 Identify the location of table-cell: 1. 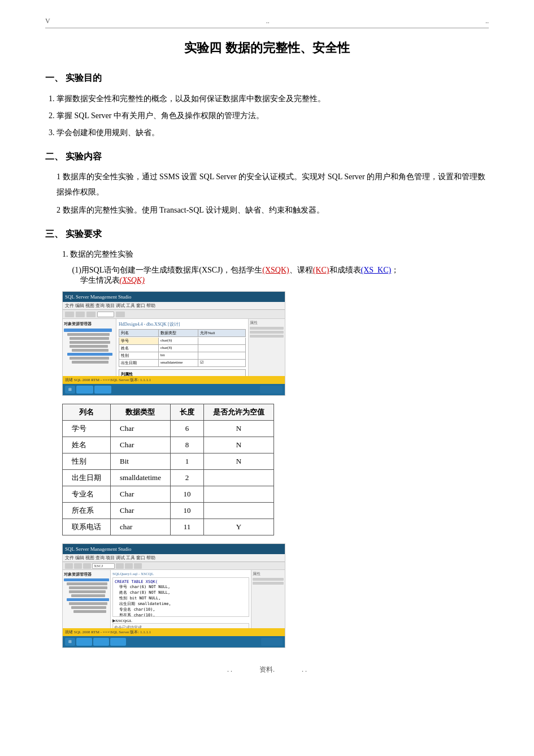
(186, 461).